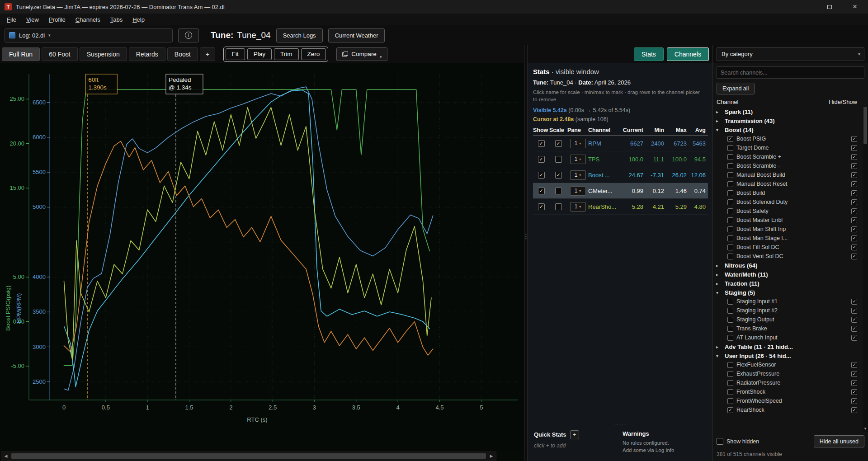  I want to click on tree-category-spark: ▸Spark (11), so click(790, 112).